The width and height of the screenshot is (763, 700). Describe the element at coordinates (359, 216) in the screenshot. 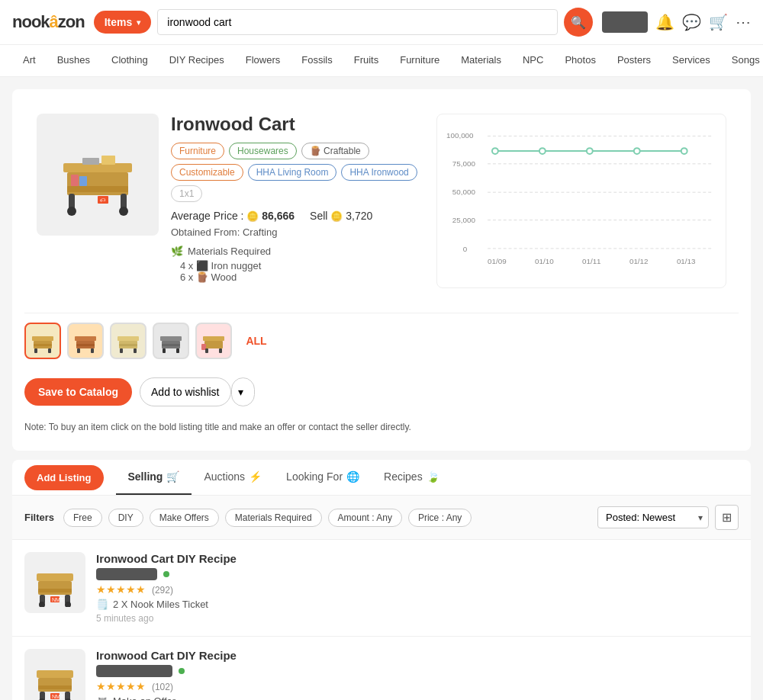

I see `sell-value: 3,720` at that location.